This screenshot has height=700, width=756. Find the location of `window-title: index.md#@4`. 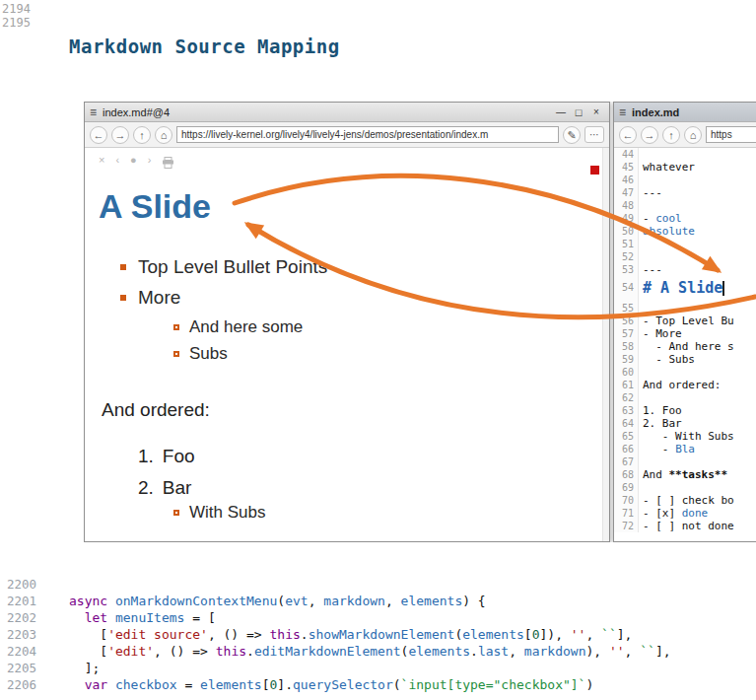

window-title: index.md#@4 is located at coordinates (136, 112).